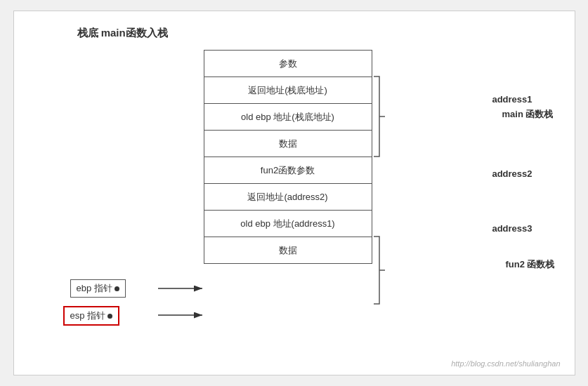 The width and height of the screenshot is (588, 386). I want to click on esp-label: esp 指针, so click(89, 316).